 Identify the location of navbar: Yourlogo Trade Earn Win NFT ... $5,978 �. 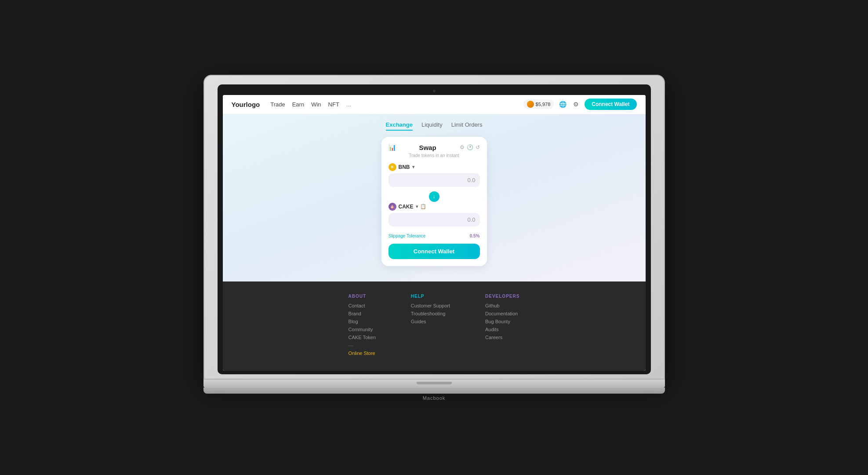
(434, 105).